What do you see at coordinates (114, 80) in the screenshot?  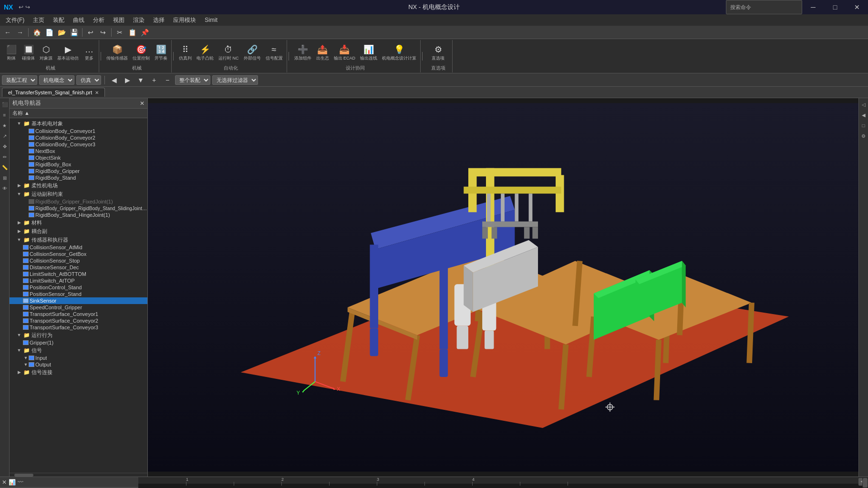 I see `sub-btn-1: ◀` at bounding box center [114, 80].